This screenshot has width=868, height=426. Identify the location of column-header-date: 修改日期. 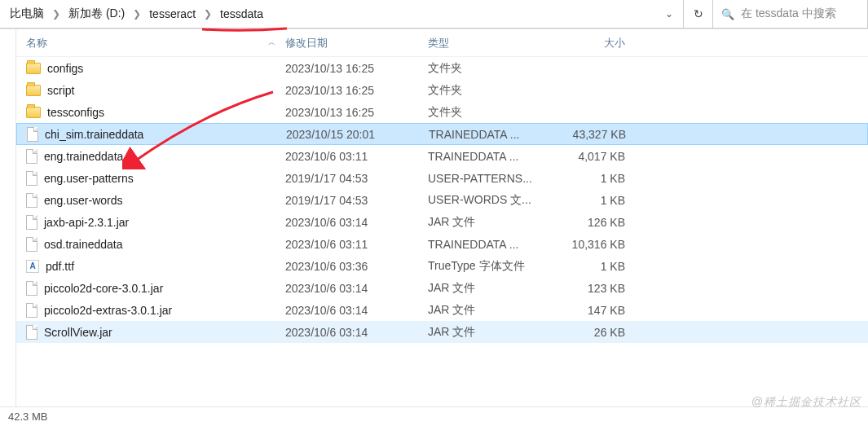
(357, 43).